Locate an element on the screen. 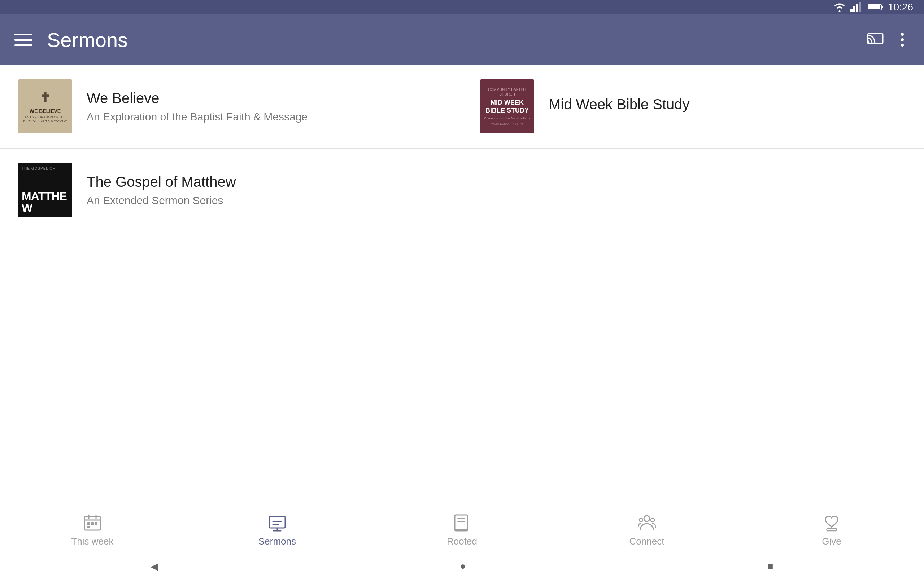 This screenshot has width=924, height=577. series-info-midweek: Mid Week Bible Study is located at coordinates (727, 106).